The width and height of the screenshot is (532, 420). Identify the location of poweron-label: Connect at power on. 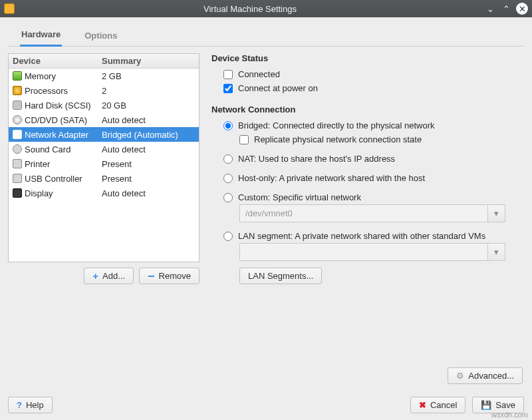
(278, 88).